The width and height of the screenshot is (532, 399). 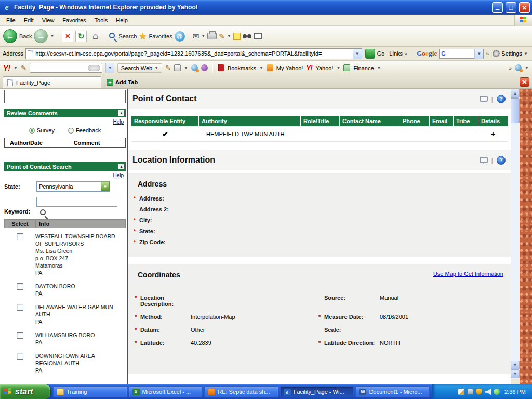 What do you see at coordinates (221, 68) in the screenshot?
I see `bookmarks-icon` at bounding box center [221, 68].